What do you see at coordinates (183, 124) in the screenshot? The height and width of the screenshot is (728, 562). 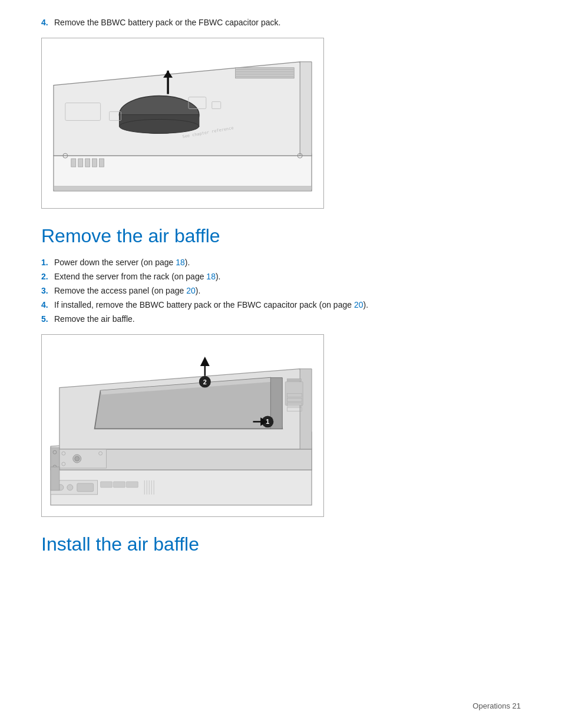 I see `battery-pack-svg: See chapter reference` at bounding box center [183, 124].